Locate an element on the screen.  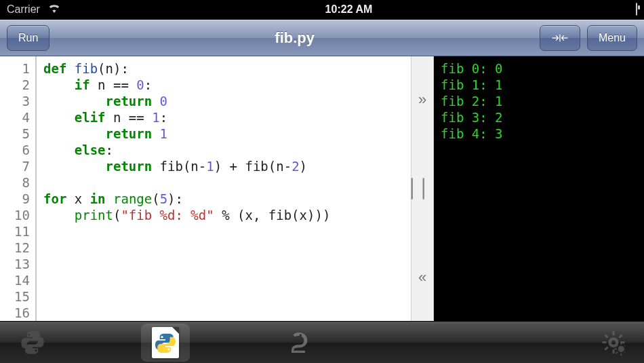
code-line: return fib(n-1) + fib(n-2) is located at coordinates (227, 166).